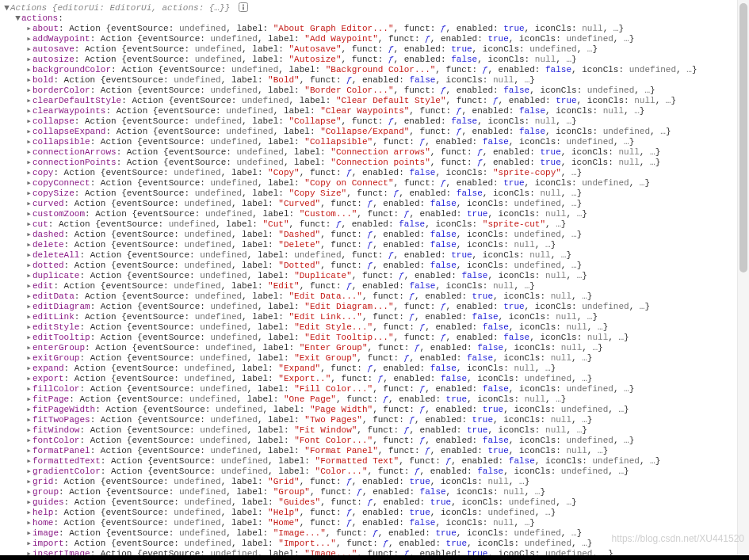  What do you see at coordinates (376, 410) in the screenshot?
I see `action-row-fitPageWidth: ▸fitPageWidth: Action {eventSource: unde…` at bounding box center [376, 410].